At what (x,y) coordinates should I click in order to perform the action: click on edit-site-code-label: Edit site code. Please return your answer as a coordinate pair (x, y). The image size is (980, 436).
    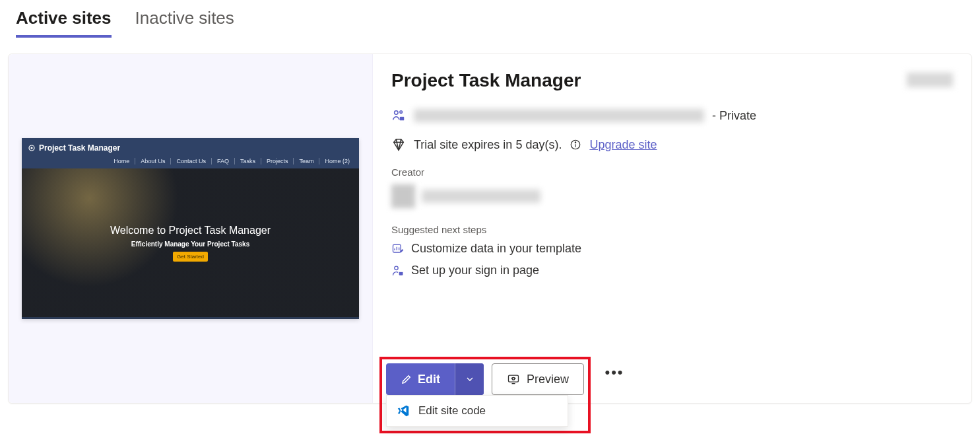
    Looking at the image, I should click on (452, 411).